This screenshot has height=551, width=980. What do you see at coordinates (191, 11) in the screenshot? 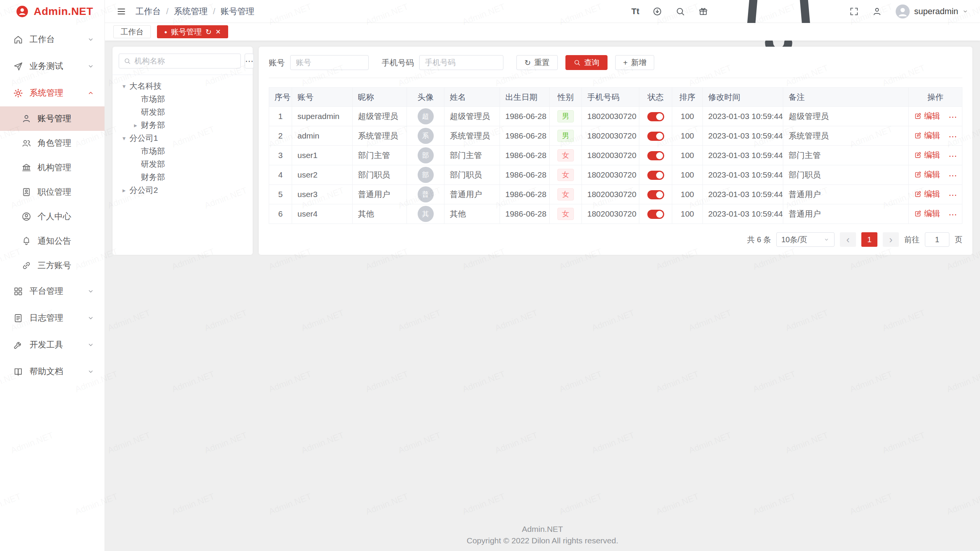
I see `breadcrumb-item: 系统管理` at bounding box center [191, 11].